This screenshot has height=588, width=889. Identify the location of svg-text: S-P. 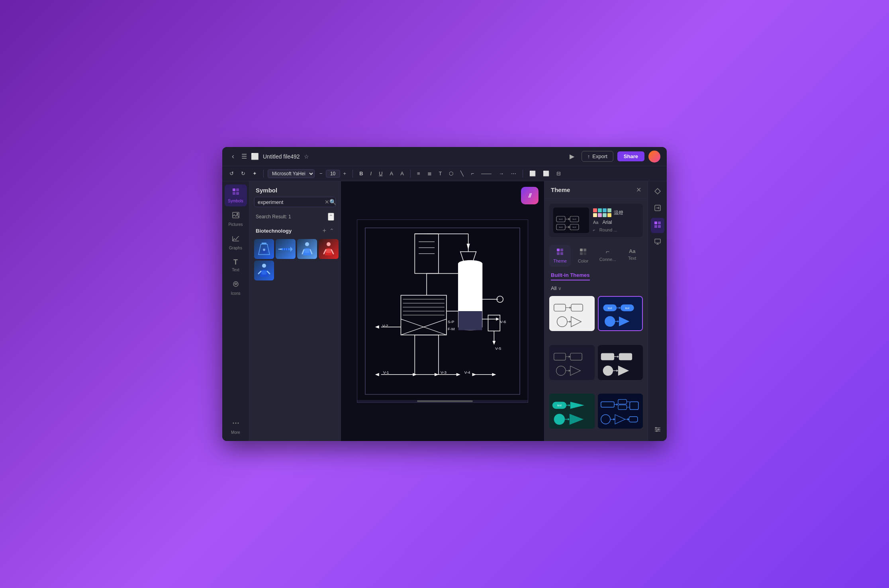
(451, 322).